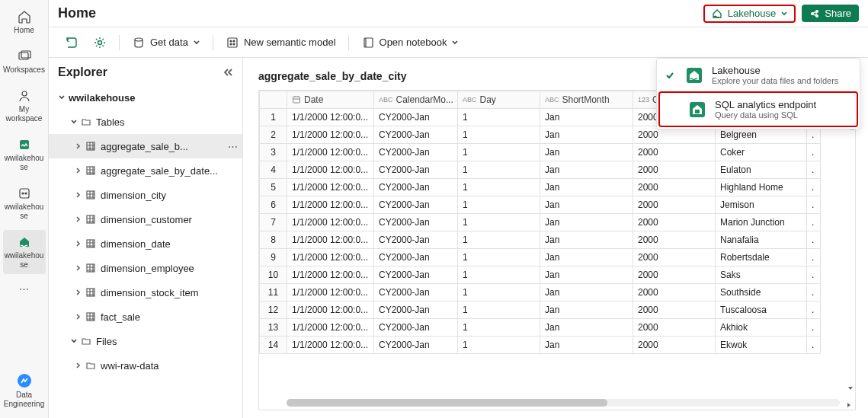  Describe the element at coordinates (761, 171) in the screenshot. I see `data-cell: Eulaton` at that location.